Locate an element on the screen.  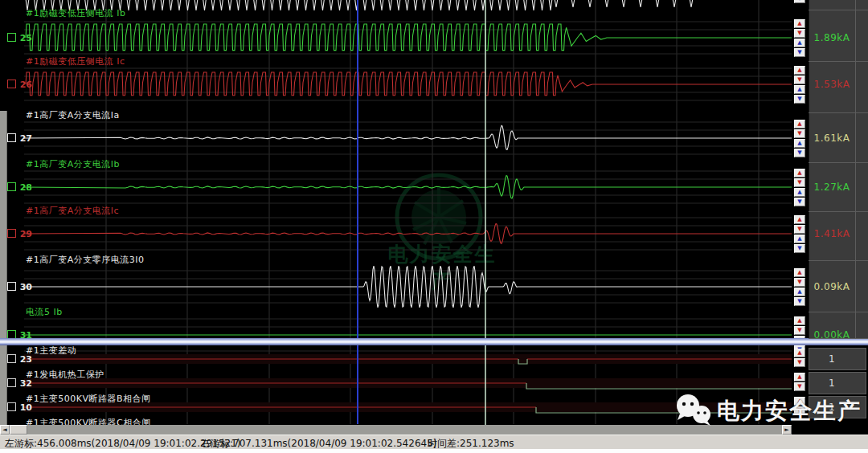
shift-up-button-30: ▲ is located at coordinates (800, 292).